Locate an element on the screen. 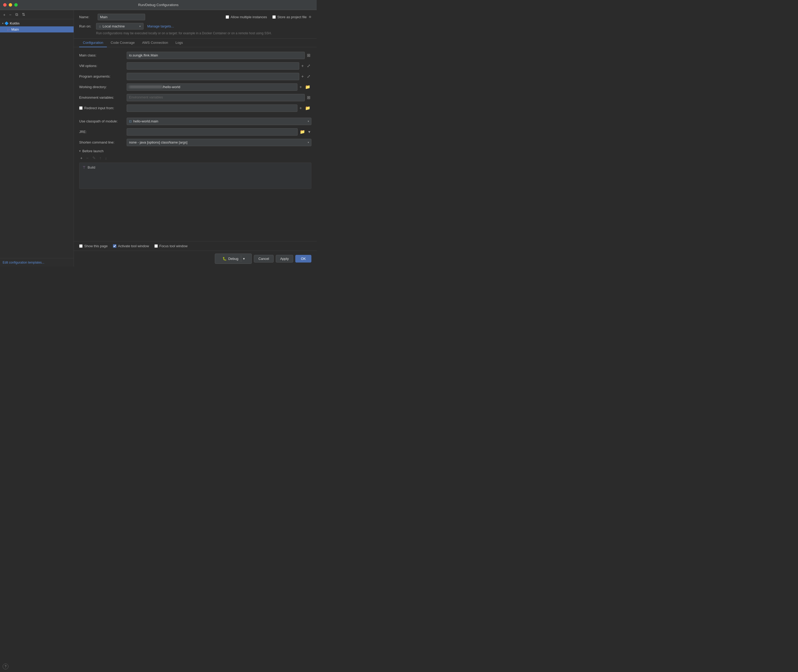 This screenshot has height=672, width=798. working-directory-browse-button: 📁 is located at coordinates (308, 87).